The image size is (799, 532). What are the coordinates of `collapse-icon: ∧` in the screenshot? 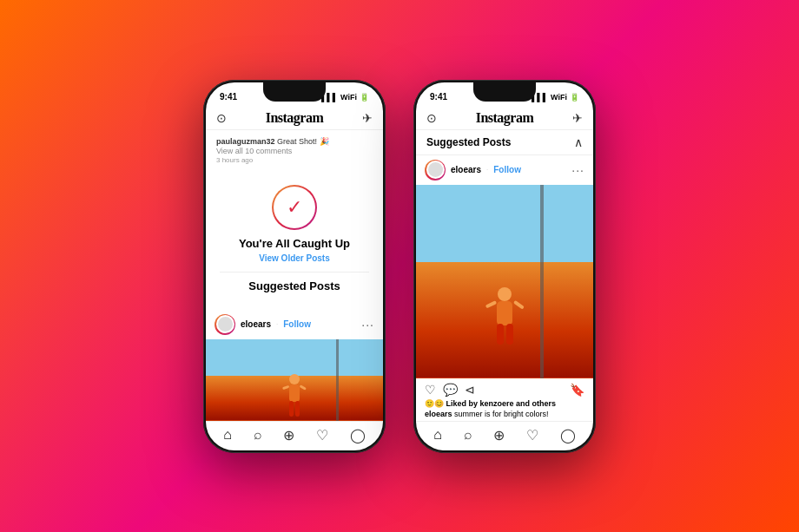 It's located at (578, 142).